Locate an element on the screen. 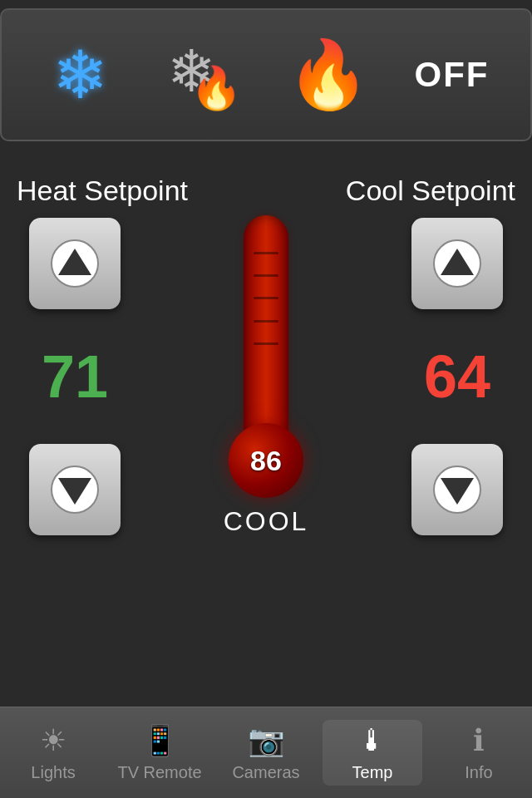 The height and width of the screenshot is (798, 532). nav-item-lights: ☀ Lights is located at coordinates (53, 753).